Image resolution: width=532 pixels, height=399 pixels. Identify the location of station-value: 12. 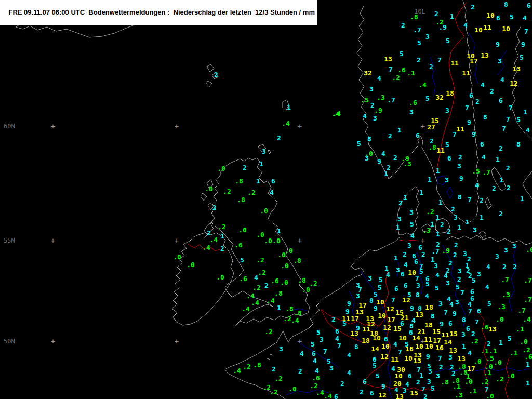
(406, 300).